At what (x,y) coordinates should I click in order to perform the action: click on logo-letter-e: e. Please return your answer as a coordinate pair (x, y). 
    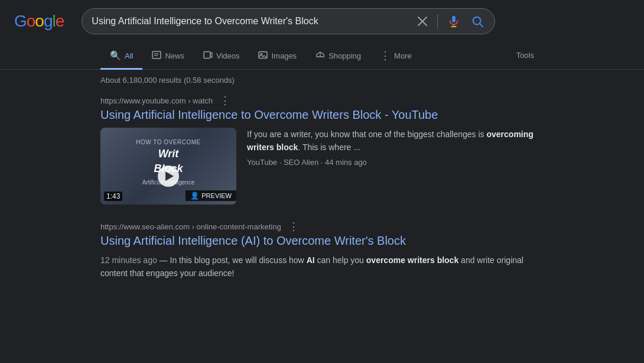
    Looking at the image, I should click on (60, 21).